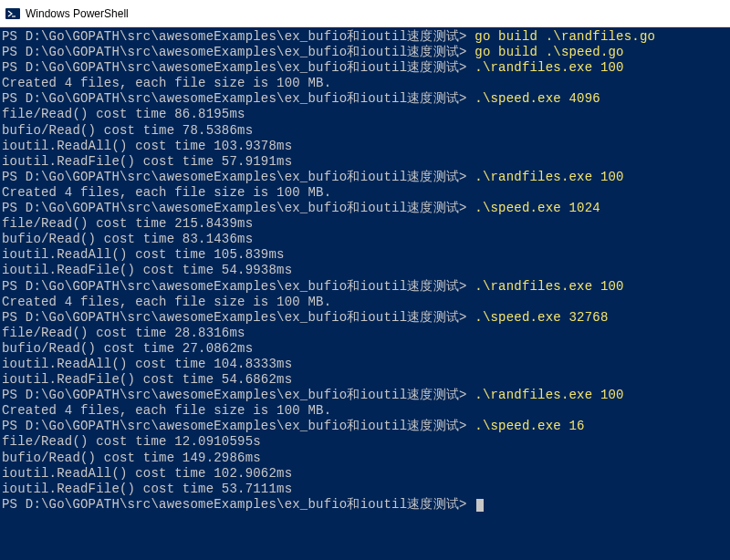  What do you see at coordinates (529, 426) in the screenshot?
I see `command-text: .\speed.exe 16` at bounding box center [529, 426].